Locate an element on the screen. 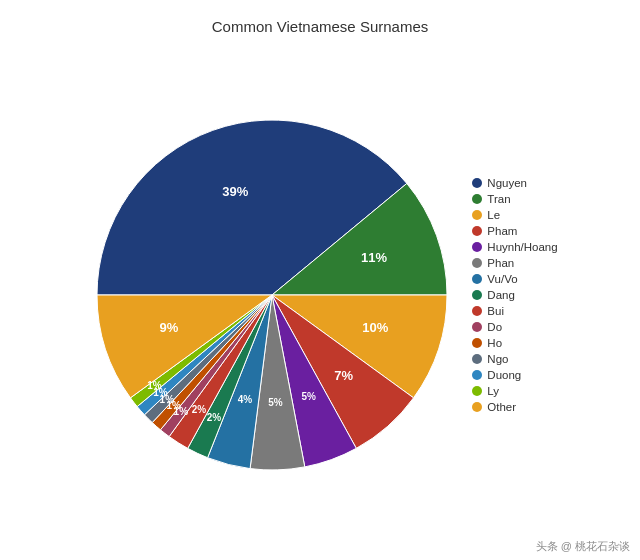 This screenshot has width=640, height=560. legend-label: Duong is located at coordinates (504, 375).